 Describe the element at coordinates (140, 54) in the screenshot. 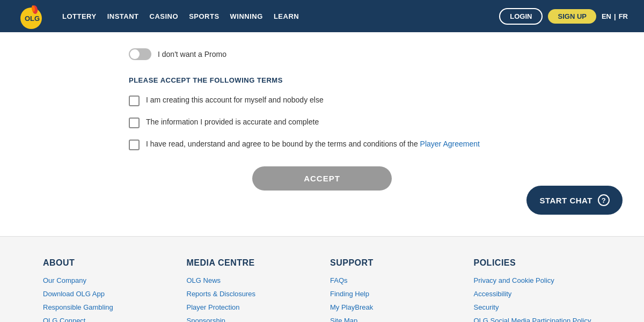

I see `promo-toggle` at that location.